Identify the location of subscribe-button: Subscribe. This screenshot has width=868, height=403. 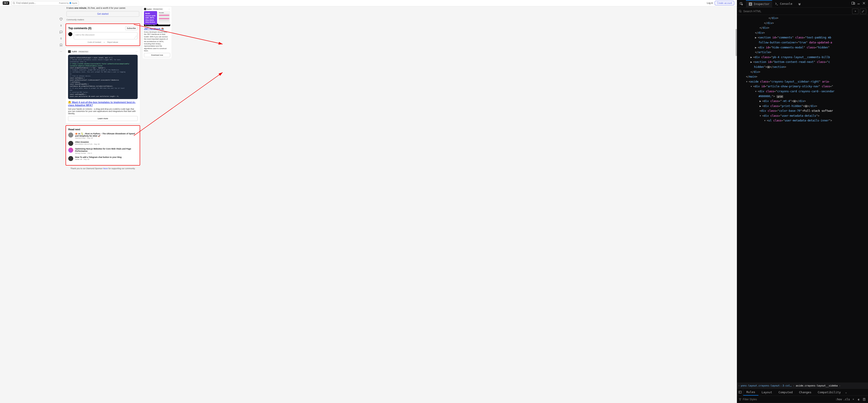
(131, 28).